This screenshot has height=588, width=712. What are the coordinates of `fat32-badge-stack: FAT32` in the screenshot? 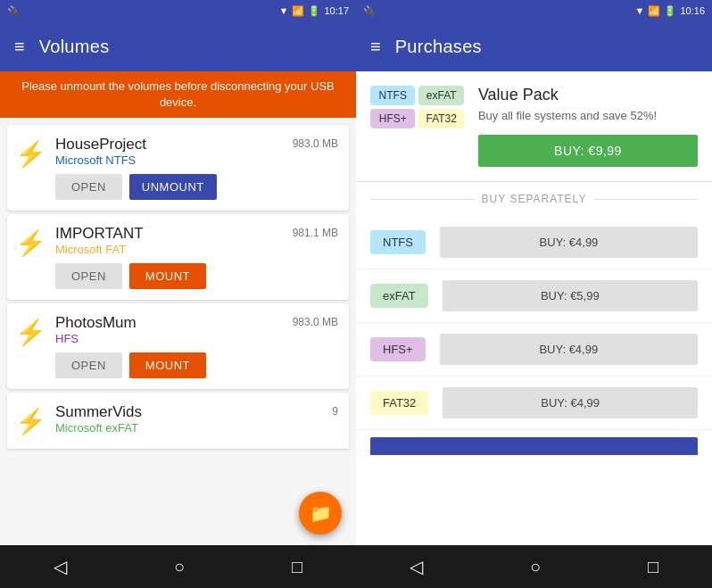 It's located at (441, 119).